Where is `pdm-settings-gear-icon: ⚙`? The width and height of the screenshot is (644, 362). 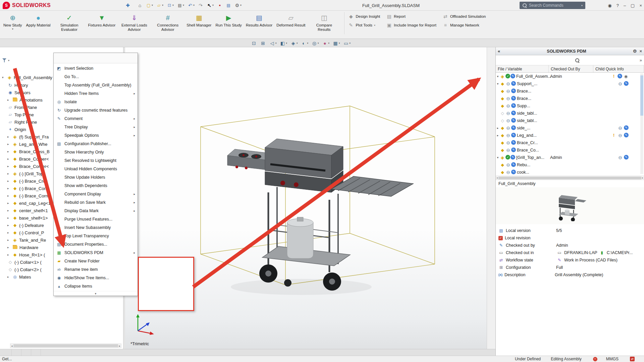 pdm-settings-gear-icon: ⚙ is located at coordinates (635, 51).